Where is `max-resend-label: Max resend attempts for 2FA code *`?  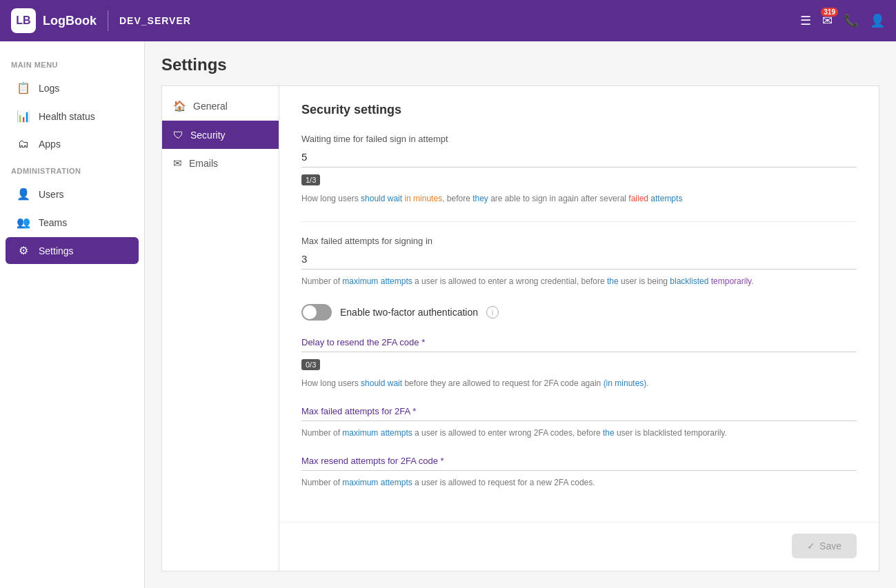
max-resend-label: Max resend attempts for 2FA code * is located at coordinates (579, 460).